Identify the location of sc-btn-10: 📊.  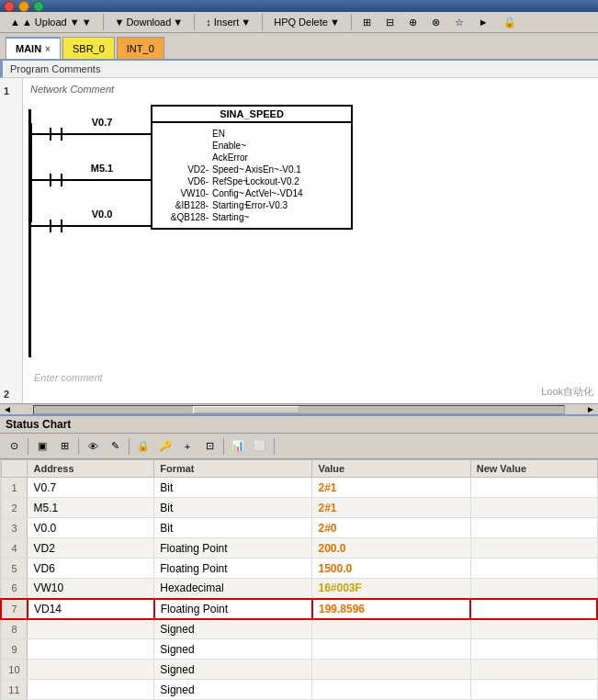
(238, 446).